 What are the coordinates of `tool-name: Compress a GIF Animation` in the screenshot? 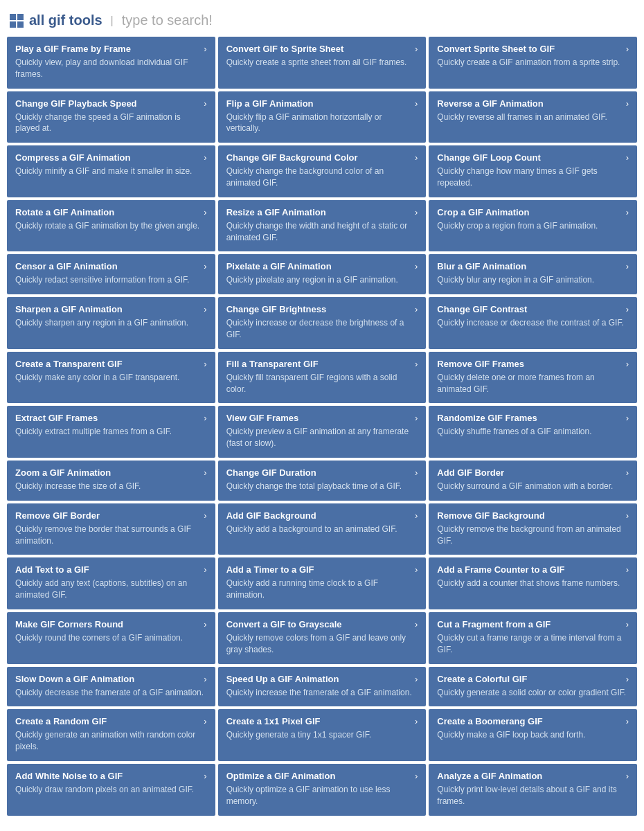 It's located at (73, 158).